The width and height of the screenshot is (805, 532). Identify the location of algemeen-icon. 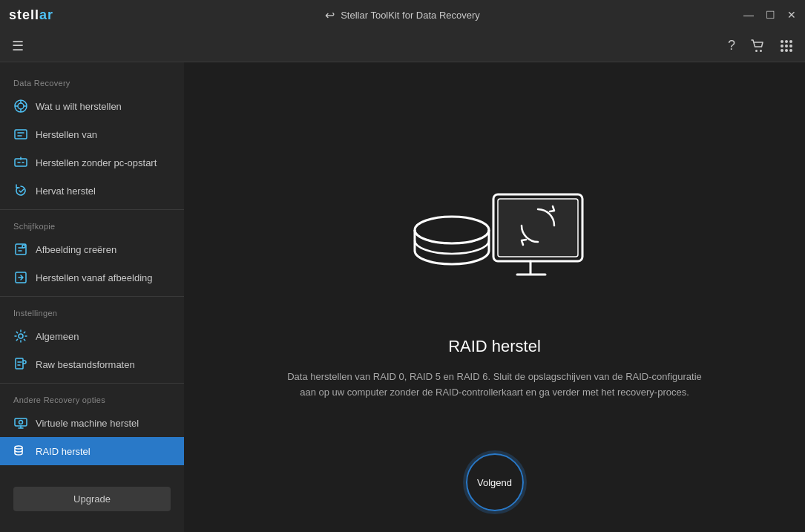
(21, 336).